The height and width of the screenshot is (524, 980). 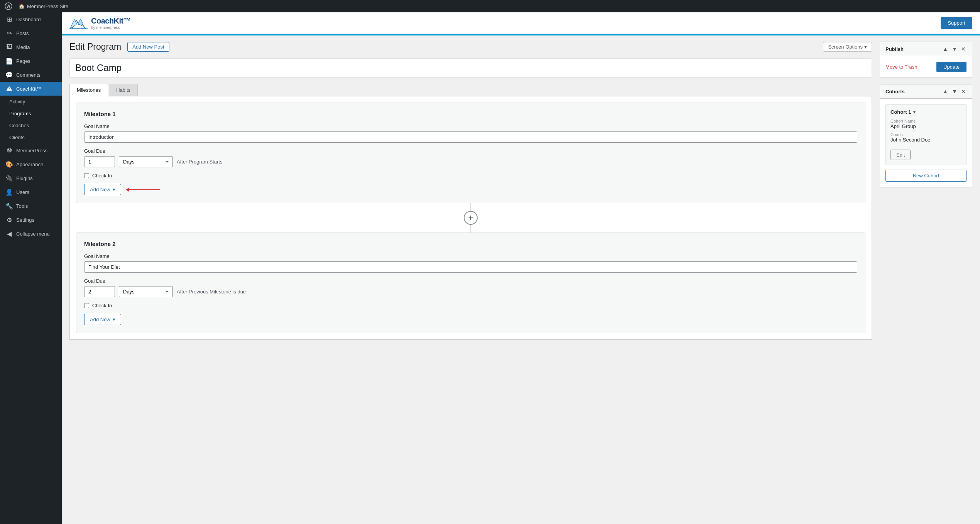 I want to click on site-name-item: 🏠 MemberPress Site, so click(x=43, y=6).